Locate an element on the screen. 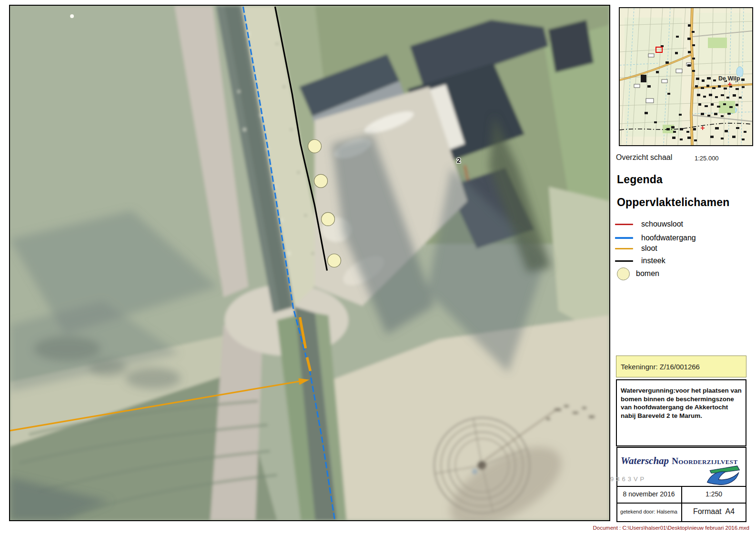 This screenshot has height=534, width=756. legend-section-title: Oppervlaktelichamen is located at coordinates (673, 203).